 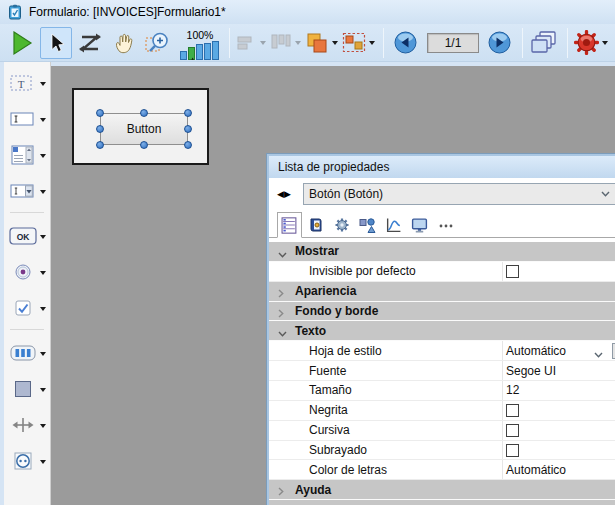 I want to click on section-header-mostrar: Mostrar, so click(x=442, y=252).